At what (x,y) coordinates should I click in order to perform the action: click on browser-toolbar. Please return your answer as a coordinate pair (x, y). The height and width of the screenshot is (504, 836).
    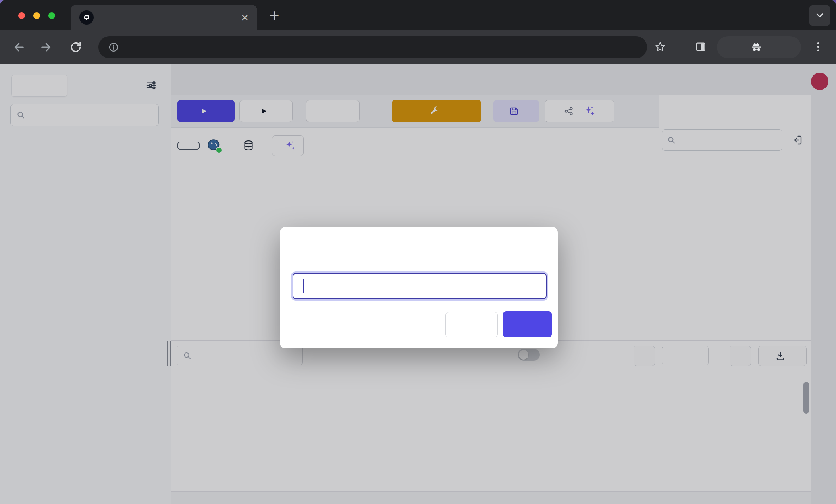
    Looking at the image, I should click on (418, 47).